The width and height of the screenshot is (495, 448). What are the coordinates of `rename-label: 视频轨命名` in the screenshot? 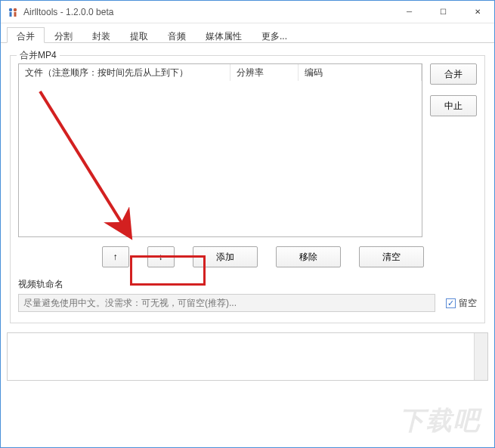 It's located at (248, 284).